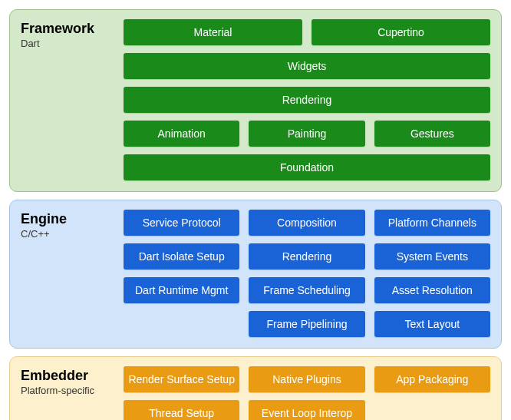  Describe the element at coordinates (213, 32) in the screenshot. I see `box-material: Material` at that location.